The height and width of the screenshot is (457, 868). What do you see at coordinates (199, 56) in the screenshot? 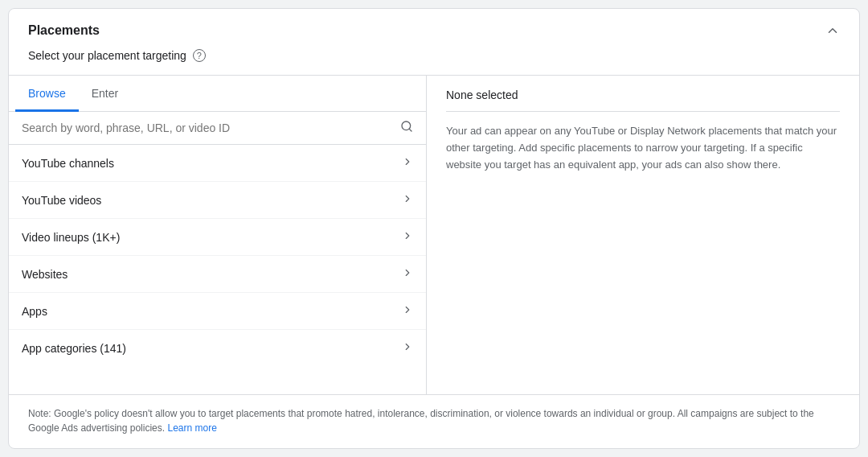
I see `help-icon: ?` at bounding box center [199, 56].